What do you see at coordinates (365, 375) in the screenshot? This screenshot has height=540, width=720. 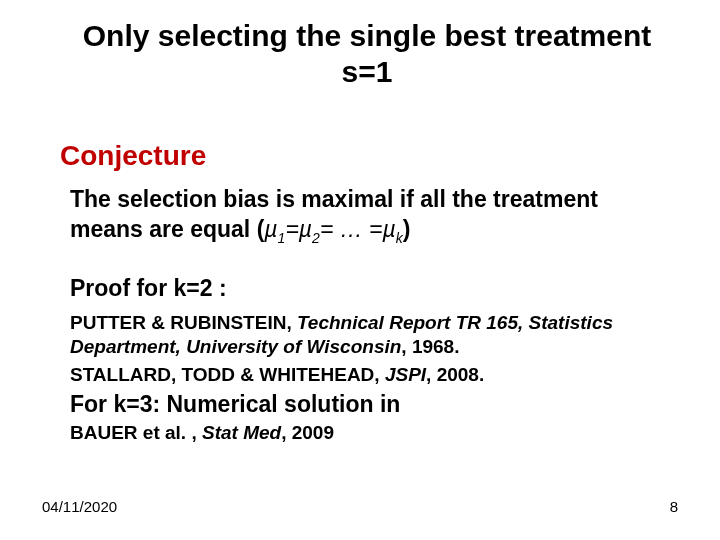 I see `reference-2: STALLARD, TODD & WHITEHEAD, JSPI, 2008.` at bounding box center [365, 375].